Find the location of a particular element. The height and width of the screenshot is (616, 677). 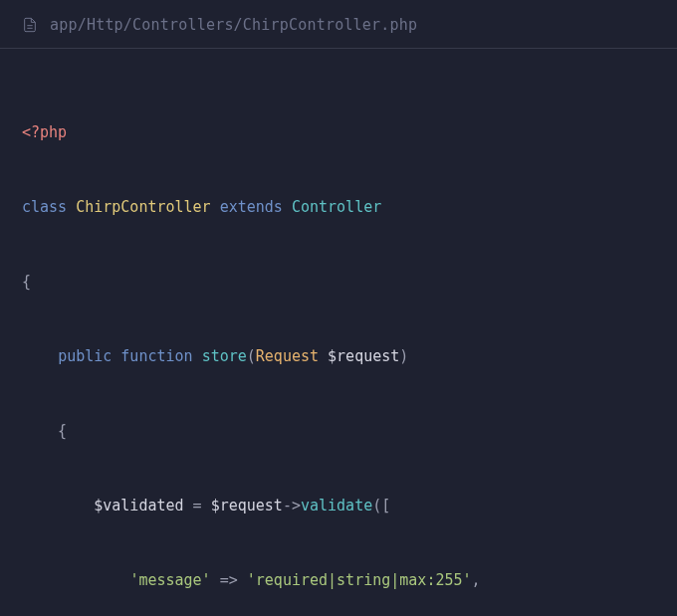

code-line: <?php is located at coordinates (338, 133).